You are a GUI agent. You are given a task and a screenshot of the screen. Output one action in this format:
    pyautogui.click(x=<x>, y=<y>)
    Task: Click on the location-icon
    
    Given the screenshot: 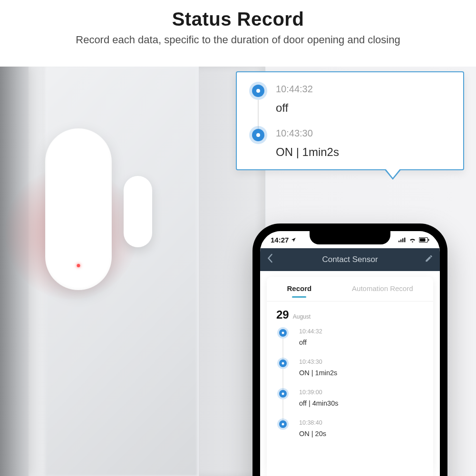 What is the action you would take?
    pyautogui.click(x=294, y=240)
    